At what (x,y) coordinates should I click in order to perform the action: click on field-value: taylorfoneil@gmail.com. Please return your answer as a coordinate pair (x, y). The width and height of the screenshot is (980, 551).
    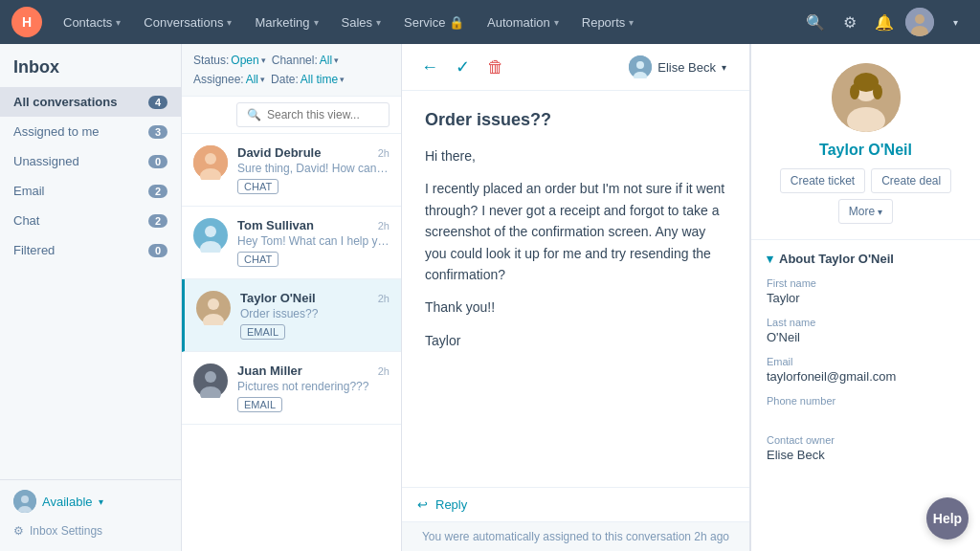
    Looking at the image, I should click on (865, 377).